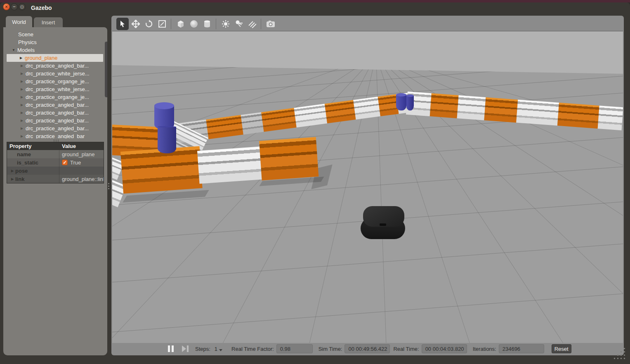  What do you see at coordinates (33, 146) in the screenshot?
I see `property-column-header: Property` at bounding box center [33, 146].